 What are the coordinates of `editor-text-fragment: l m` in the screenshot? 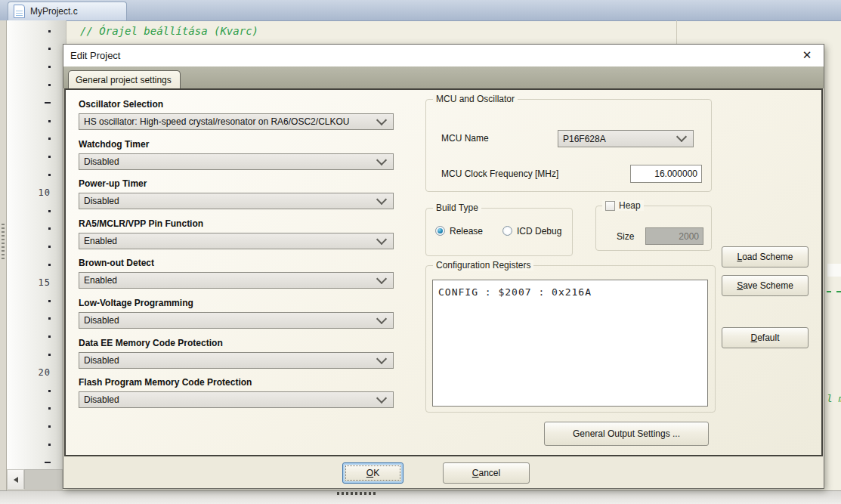 It's located at (834, 399).